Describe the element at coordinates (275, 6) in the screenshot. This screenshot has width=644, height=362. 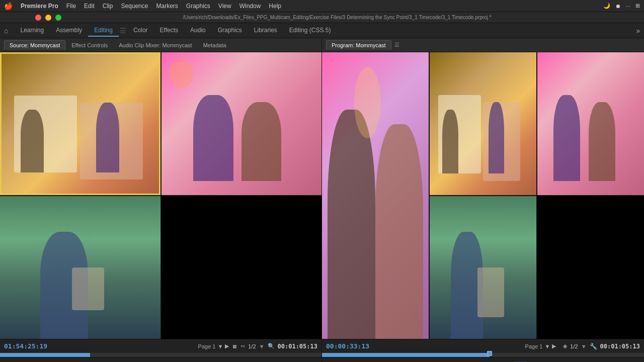
I see `menu-help: Help` at that location.